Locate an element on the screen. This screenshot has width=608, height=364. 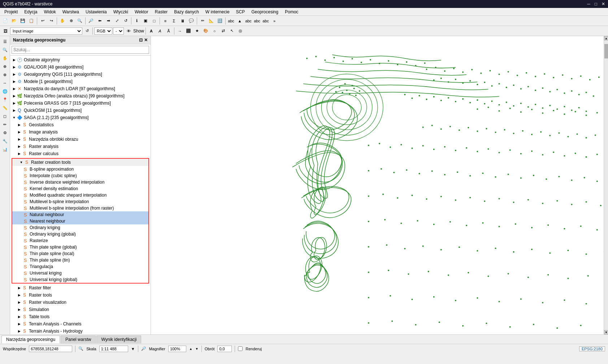
menu-w-internecie: W internecie is located at coordinates (217, 12).